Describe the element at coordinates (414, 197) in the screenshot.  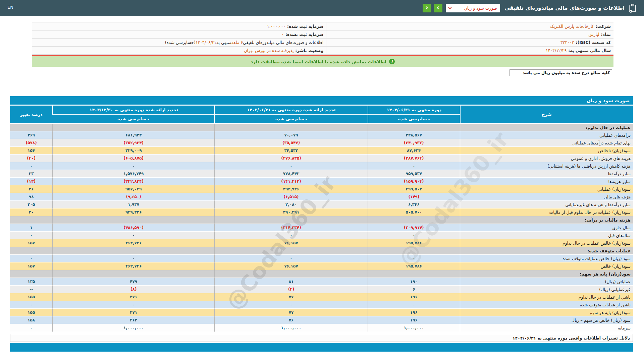
I see `value-current-period: (۱۴۹)` at that location.